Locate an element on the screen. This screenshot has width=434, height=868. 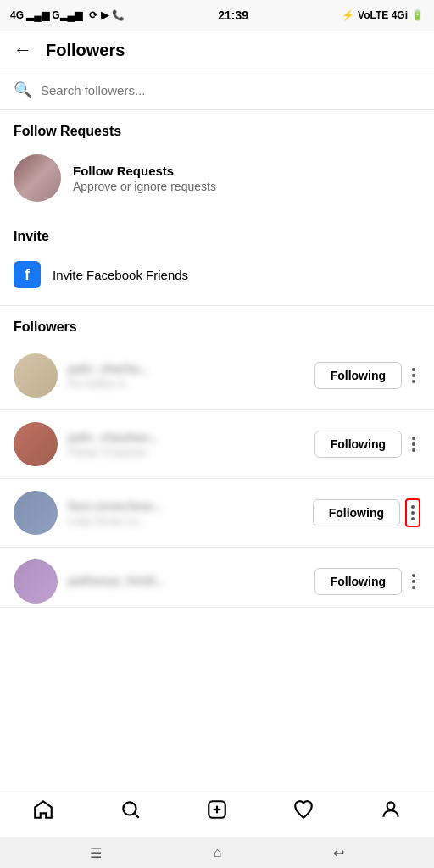
follower-subname: Lady Snow La... is located at coordinates (190, 520).